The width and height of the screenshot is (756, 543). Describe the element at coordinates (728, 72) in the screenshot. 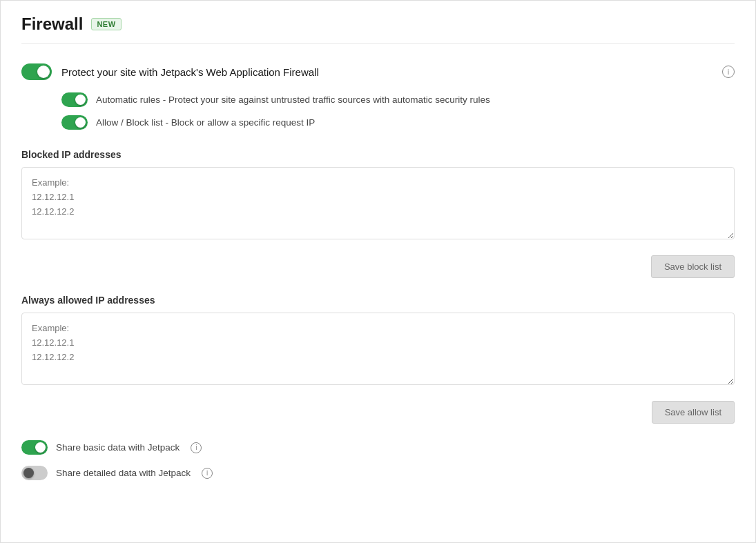

I see `main-firewall-info-icon: i` at that location.